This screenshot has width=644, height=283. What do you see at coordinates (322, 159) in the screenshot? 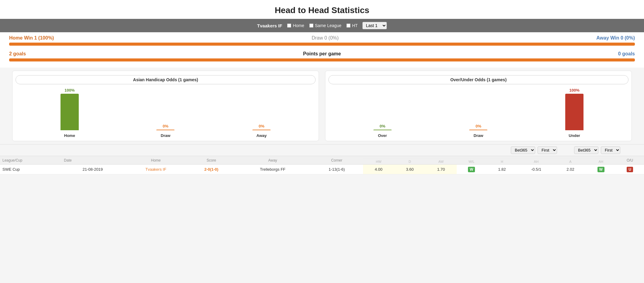
I see `table-section: Bet365 First Bet365 First League/Cup Dat…` at bounding box center [322, 159].